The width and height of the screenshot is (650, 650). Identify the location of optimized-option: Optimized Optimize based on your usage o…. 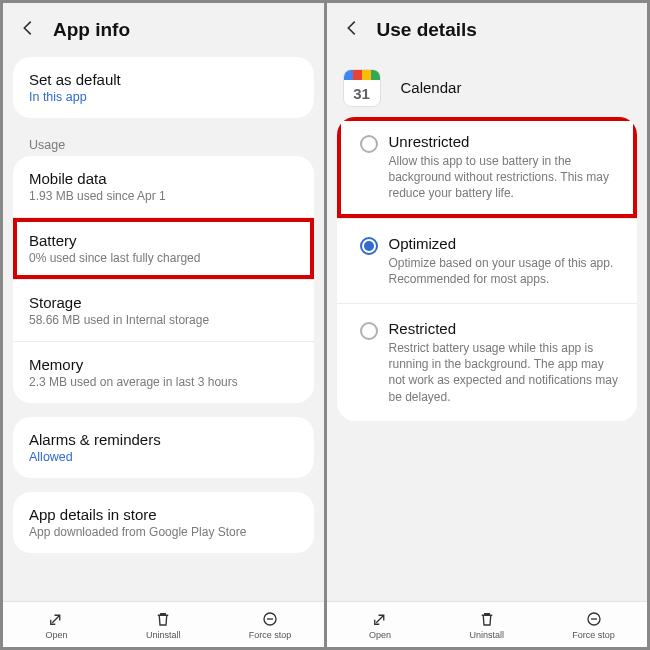
(488, 261).